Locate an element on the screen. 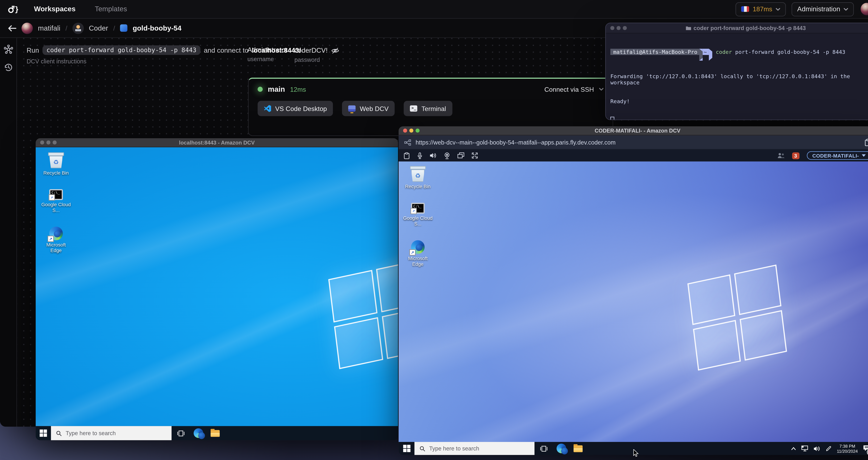 Image resolution: width=868 pixels, height=460 pixels. breadcrumb-org: Coder is located at coordinates (98, 28).